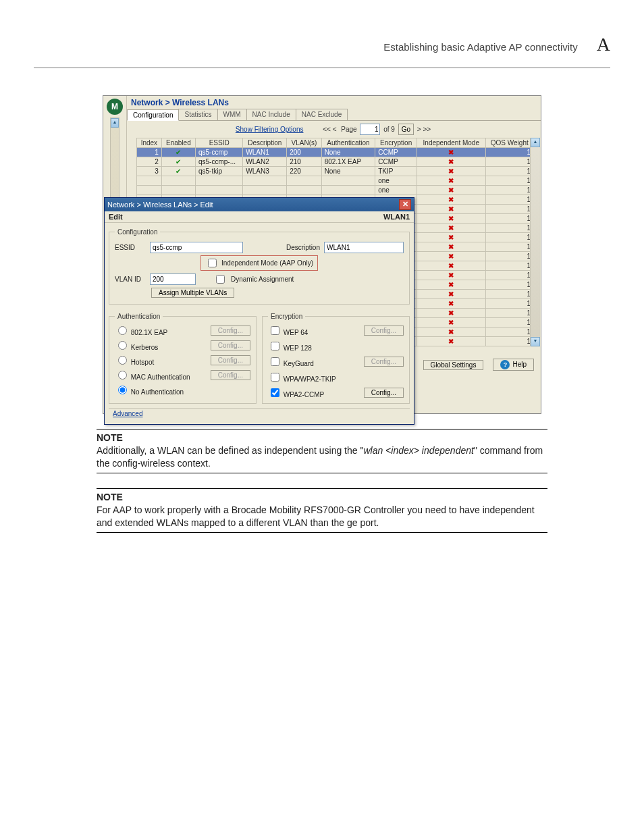  I want to click on column-header: QOS Weight, so click(509, 143).